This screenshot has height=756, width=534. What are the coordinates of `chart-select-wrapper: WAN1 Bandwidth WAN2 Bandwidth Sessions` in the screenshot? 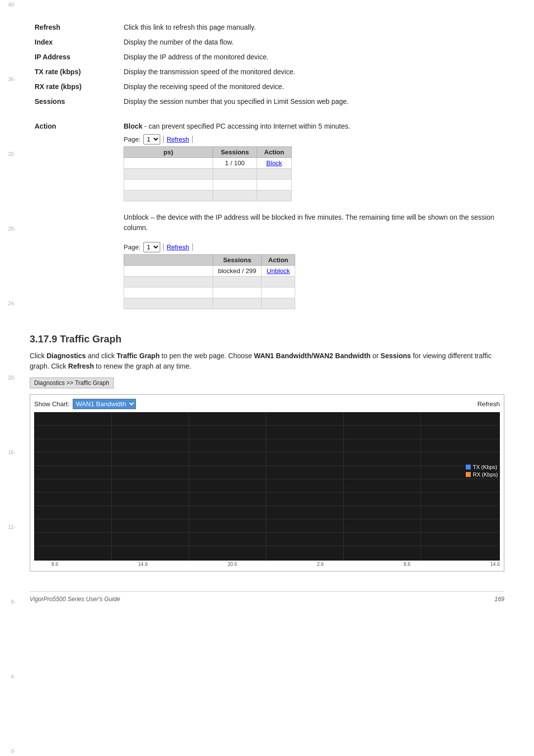 It's located at (104, 404).